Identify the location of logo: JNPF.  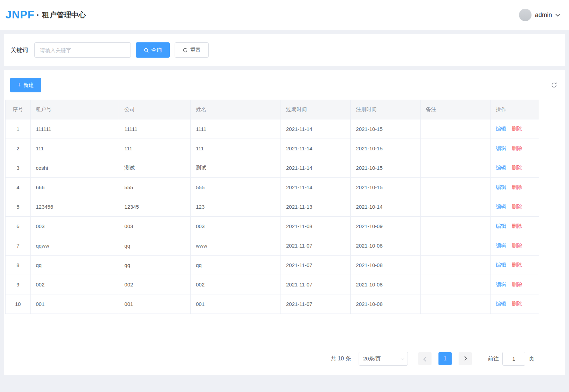
(20, 15).